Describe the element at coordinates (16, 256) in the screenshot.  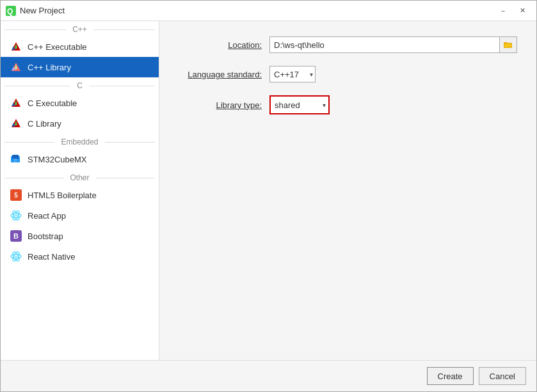
I see `react-native-icon` at that location.